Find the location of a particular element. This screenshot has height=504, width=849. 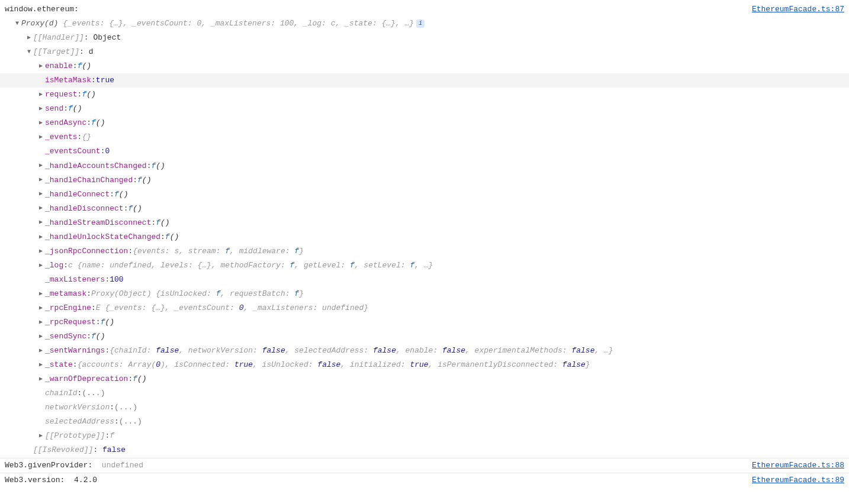

property-row: ▶_sentWarnings: {chainId: false, network… is located at coordinates (424, 351).